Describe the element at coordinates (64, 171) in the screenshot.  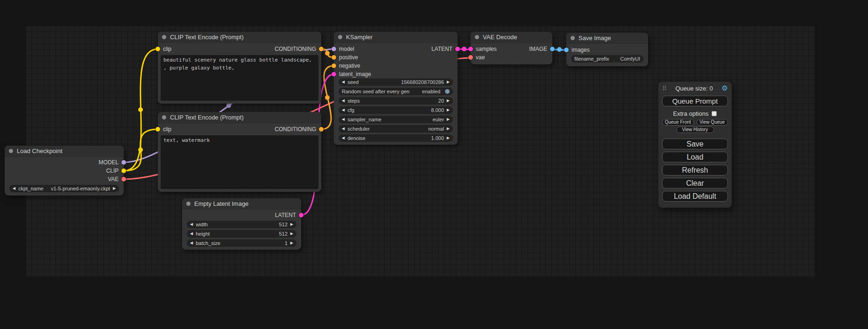
I see `node-load-checkpoint: Load Checkpoint MODEL CLIP VAE` at that location.